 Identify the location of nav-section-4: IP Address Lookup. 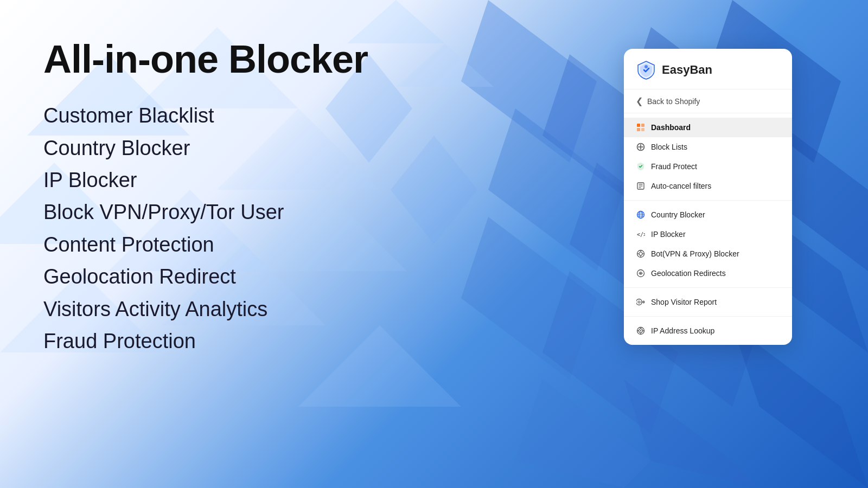
(708, 331).